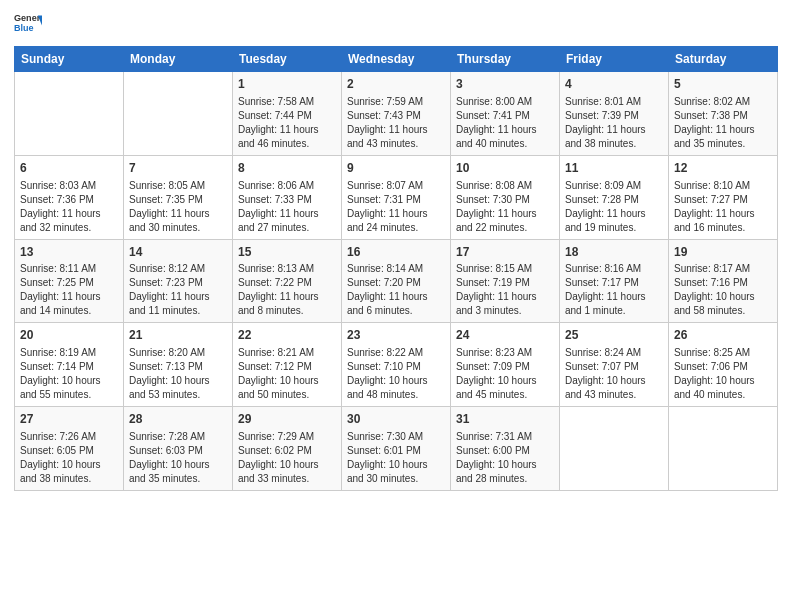  What do you see at coordinates (288, 197) in the screenshot?
I see `calendar-cell: 8Sunrise: 8:06 AMSunset: 7:33 PMDaylight…` at bounding box center [288, 197].